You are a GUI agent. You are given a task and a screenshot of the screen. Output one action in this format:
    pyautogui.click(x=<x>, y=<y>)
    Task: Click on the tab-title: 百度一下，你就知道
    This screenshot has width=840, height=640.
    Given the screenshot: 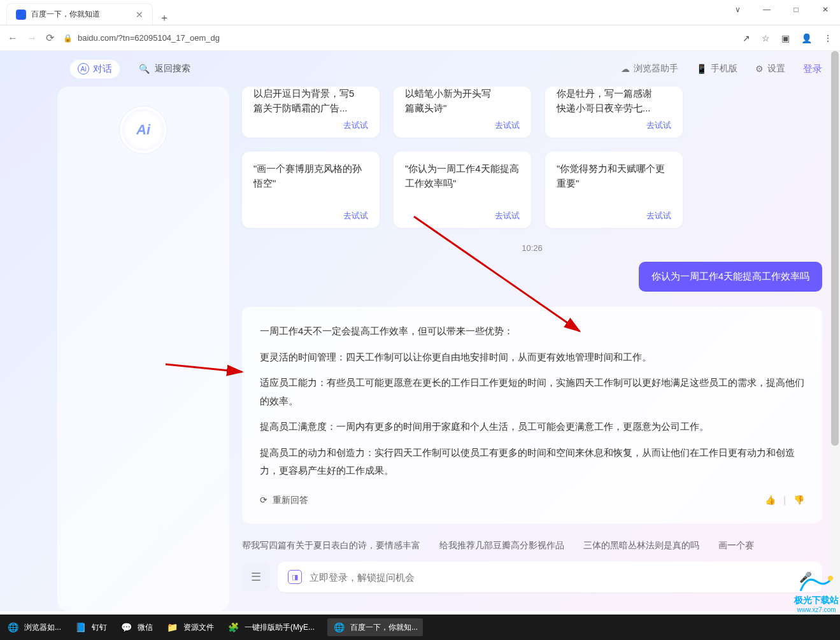 What is the action you would take?
    pyautogui.click(x=66, y=14)
    